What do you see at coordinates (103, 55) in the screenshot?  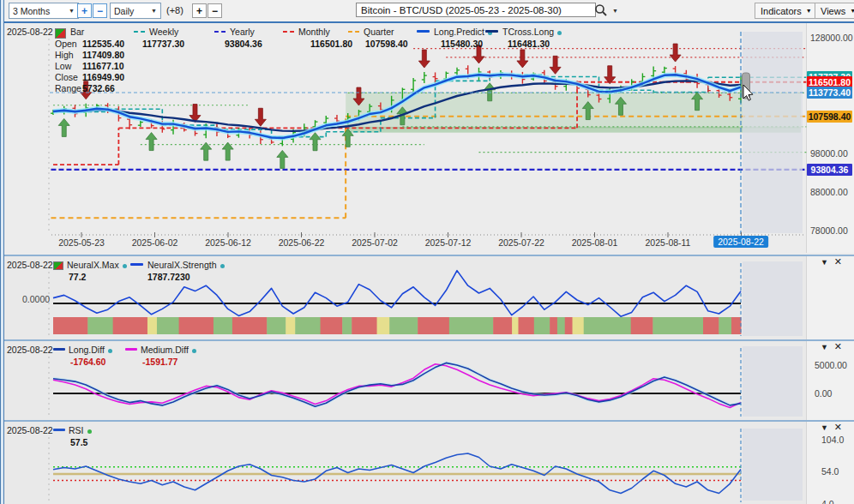 I see `ohlc-high-value: 117409.80` at bounding box center [103, 55].